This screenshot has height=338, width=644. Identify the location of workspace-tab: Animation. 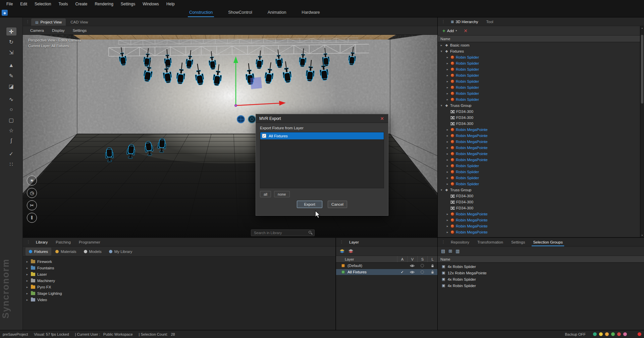
(277, 13).